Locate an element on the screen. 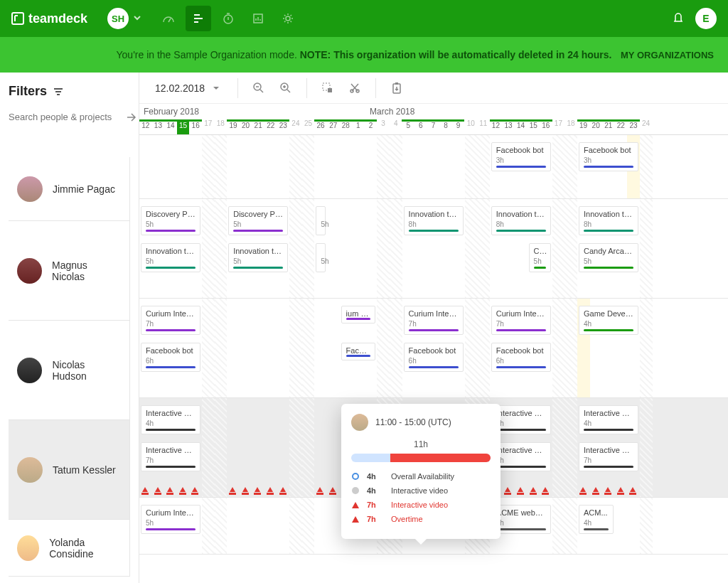 The width and height of the screenshot is (728, 583). zoom-out-icon is located at coordinates (259, 88).